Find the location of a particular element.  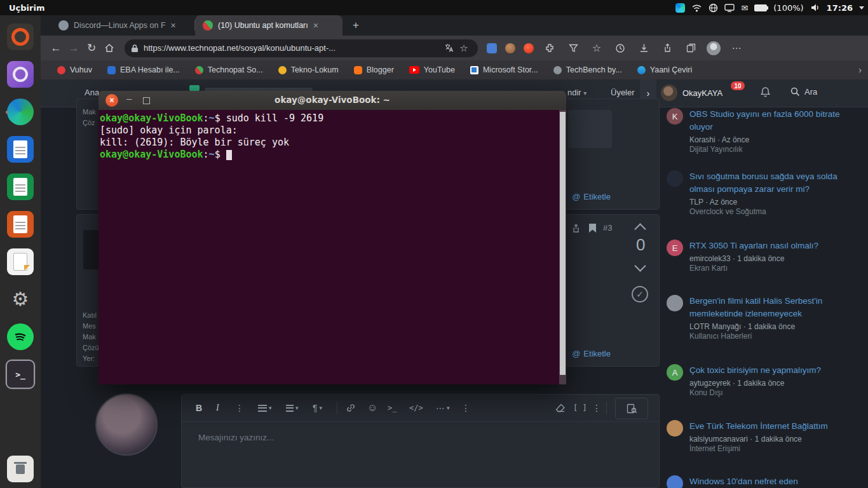

dock-item-screenshot is located at coordinates (20, 74).